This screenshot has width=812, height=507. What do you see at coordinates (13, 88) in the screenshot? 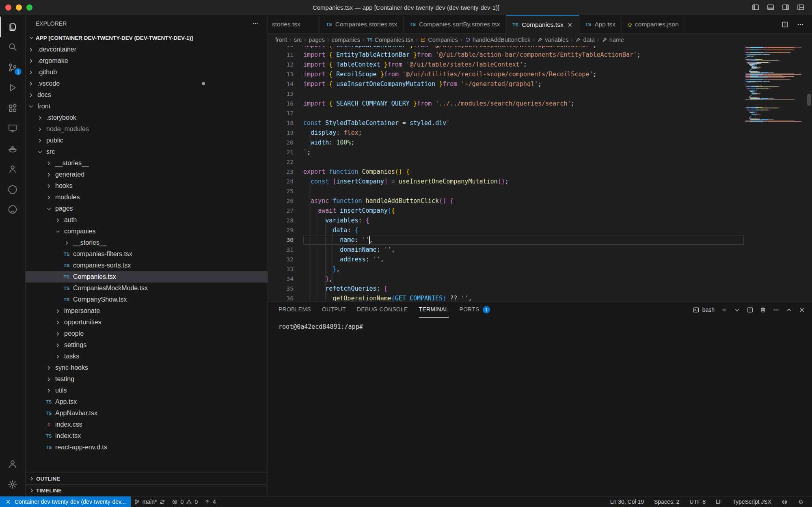
I see `activity-run-debug` at bounding box center [13, 88].